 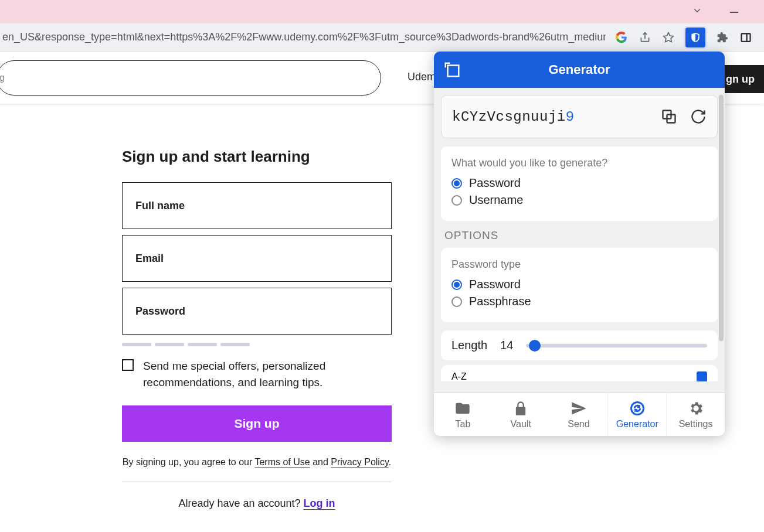 What do you see at coordinates (695, 415) in the screenshot?
I see `tab-settings: Settings` at bounding box center [695, 415].